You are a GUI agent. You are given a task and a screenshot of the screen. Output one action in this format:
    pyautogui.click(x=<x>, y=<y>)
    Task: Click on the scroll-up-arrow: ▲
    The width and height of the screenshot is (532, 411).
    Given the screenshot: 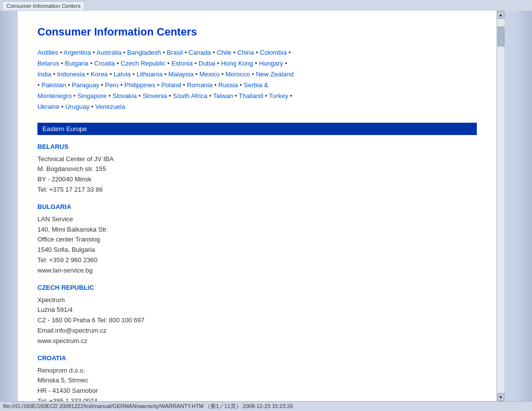 What is the action you would take?
    pyautogui.click(x=501, y=15)
    